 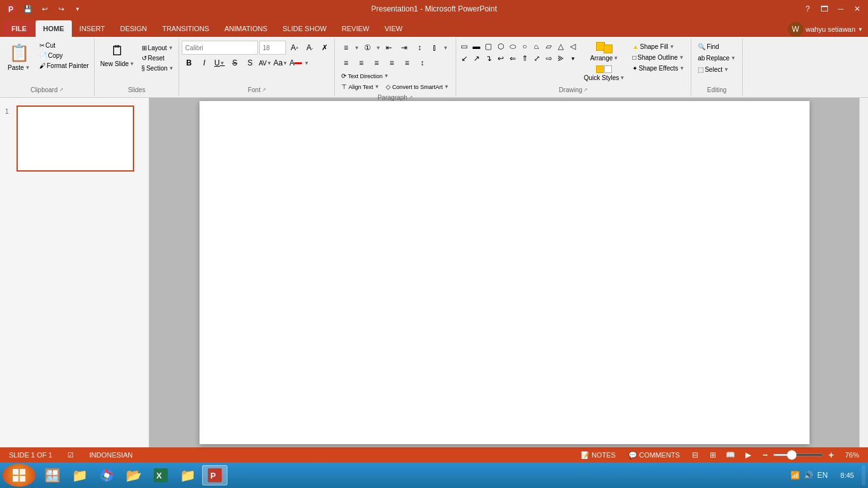 What do you see at coordinates (395, 98) in the screenshot?
I see `paragraph-label: Paragraph ↗` at bounding box center [395, 98].